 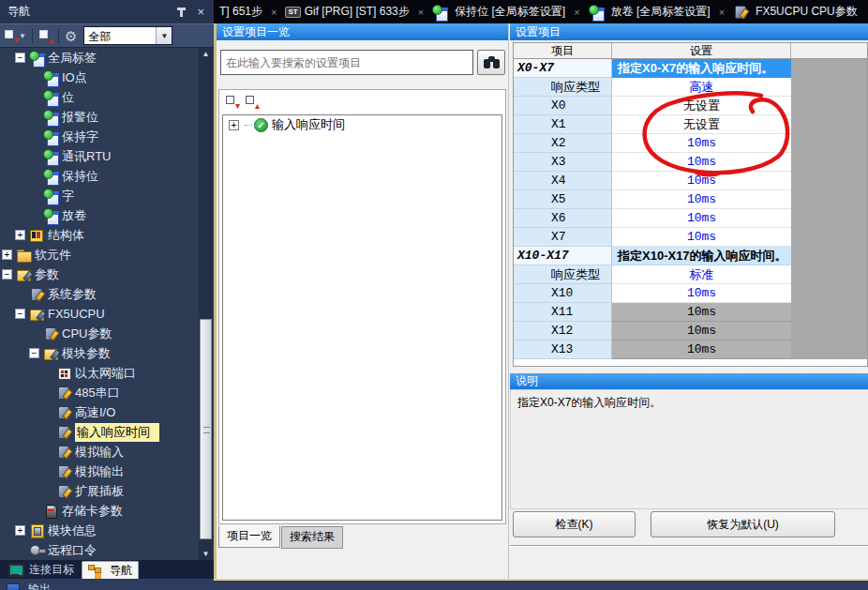 What do you see at coordinates (652, 294) in the screenshot?
I see `table-row: X1010ms` at bounding box center [652, 294].